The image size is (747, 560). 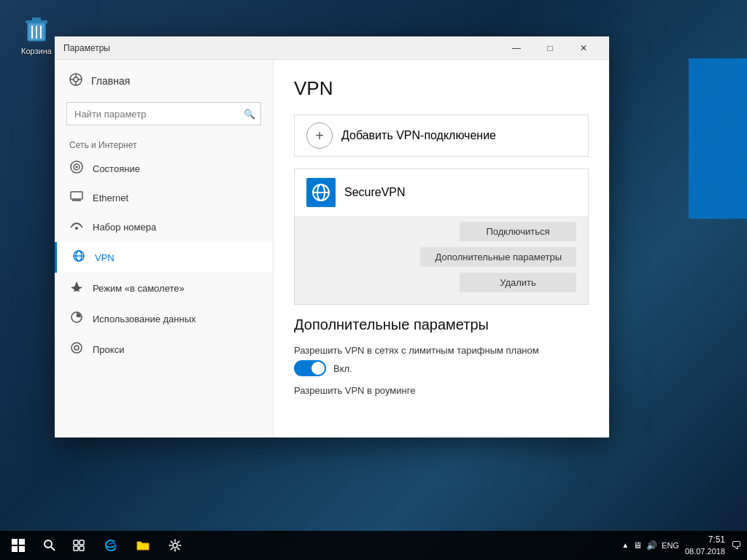 I want to click on vpn-item-name: SecureVPN, so click(x=375, y=192).